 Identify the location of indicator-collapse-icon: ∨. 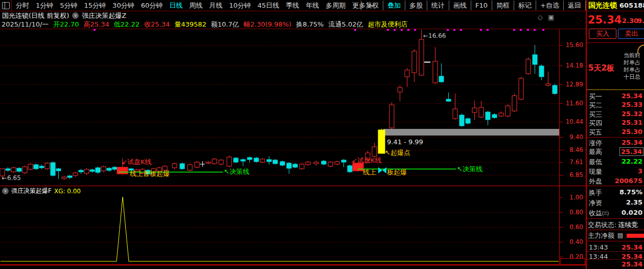
(76, 15).